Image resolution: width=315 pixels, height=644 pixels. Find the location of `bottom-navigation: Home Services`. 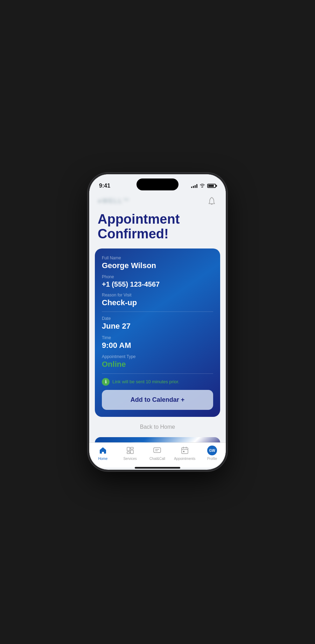

bottom-navigation: Home Services is located at coordinates (158, 455).